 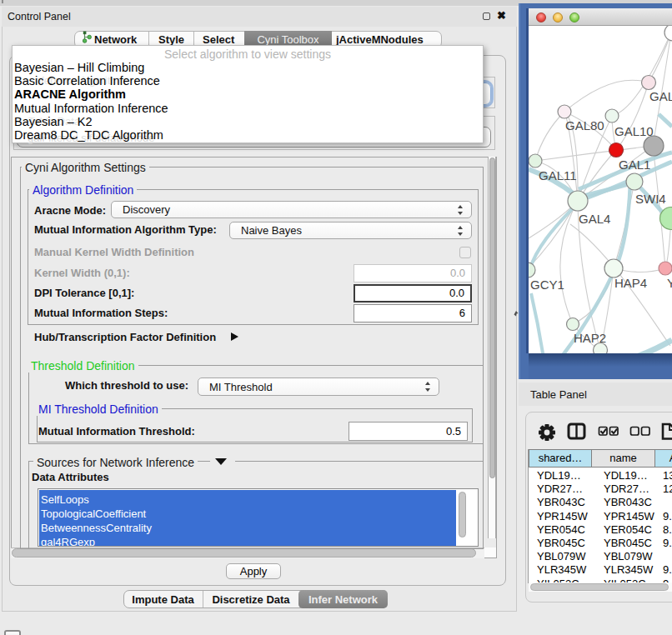 What do you see at coordinates (630, 283) in the screenshot?
I see `svg-text: HAP4` at bounding box center [630, 283].